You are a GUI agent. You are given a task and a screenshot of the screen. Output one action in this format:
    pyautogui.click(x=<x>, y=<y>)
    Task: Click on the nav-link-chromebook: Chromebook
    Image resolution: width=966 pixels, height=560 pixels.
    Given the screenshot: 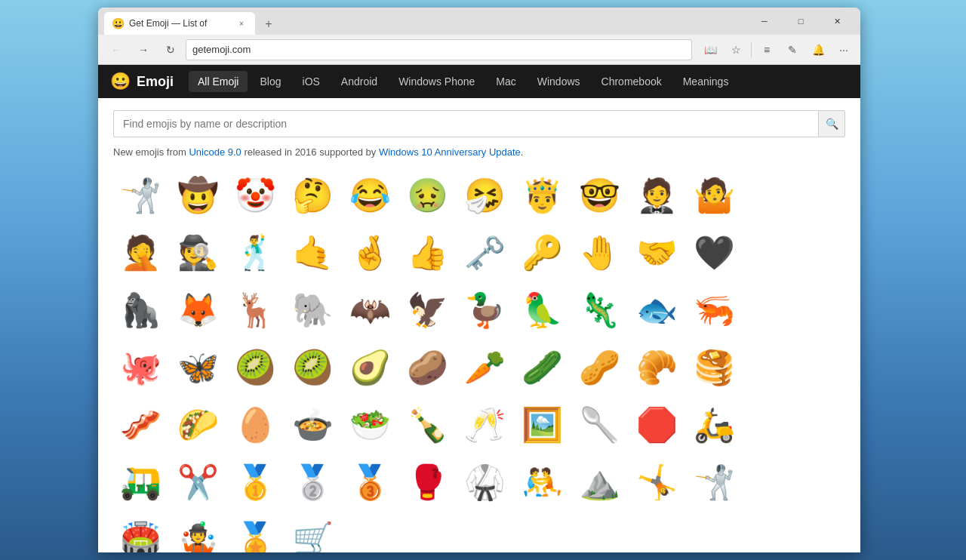 What is the action you would take?
    pyautogui.click(x=632, y=82)
    